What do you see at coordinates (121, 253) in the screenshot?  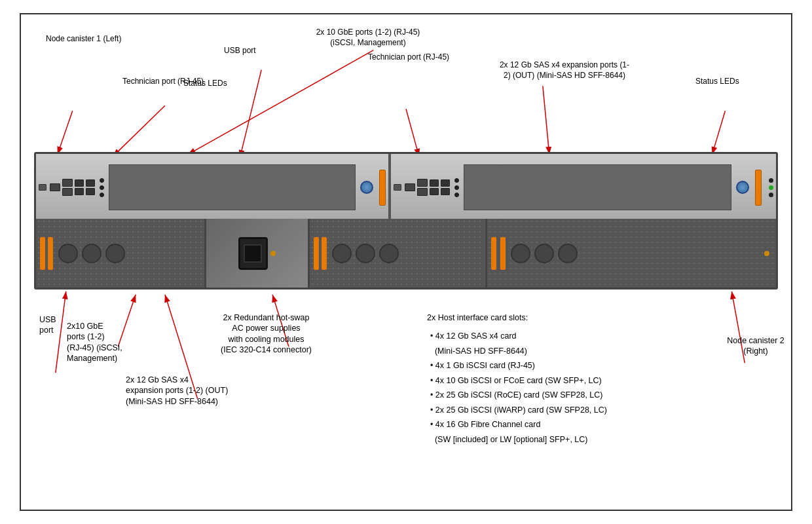 I see `left-power-section` at bounding box center [121, 253].